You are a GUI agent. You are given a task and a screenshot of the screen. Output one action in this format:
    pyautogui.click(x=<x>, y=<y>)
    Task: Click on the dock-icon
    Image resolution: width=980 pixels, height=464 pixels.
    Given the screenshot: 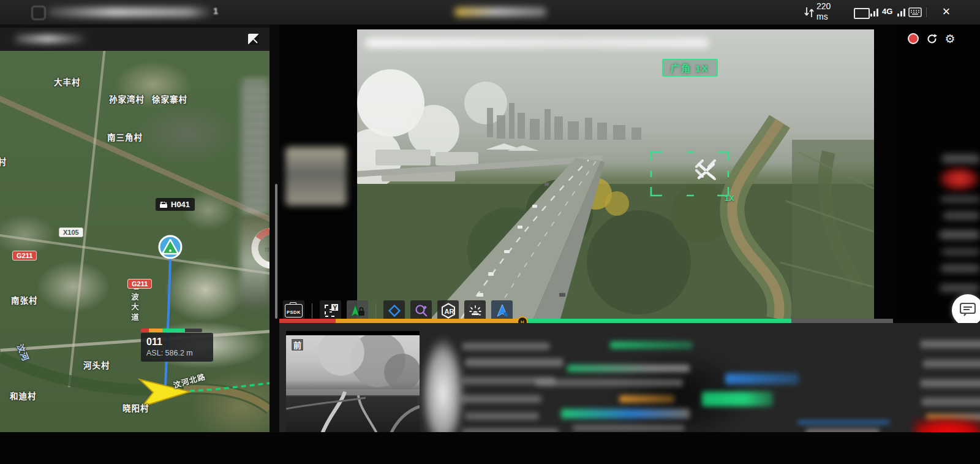 What is the action you would take?
    pyautogui.click(x=164, y=205)
    